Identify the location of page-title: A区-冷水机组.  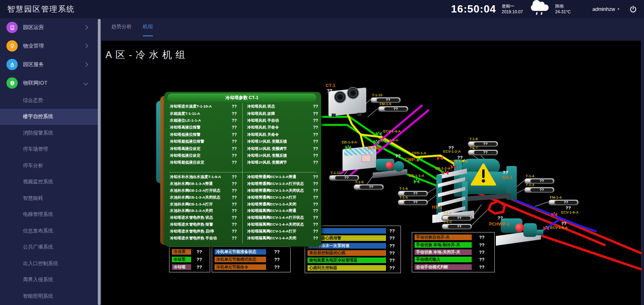
(147, 55).